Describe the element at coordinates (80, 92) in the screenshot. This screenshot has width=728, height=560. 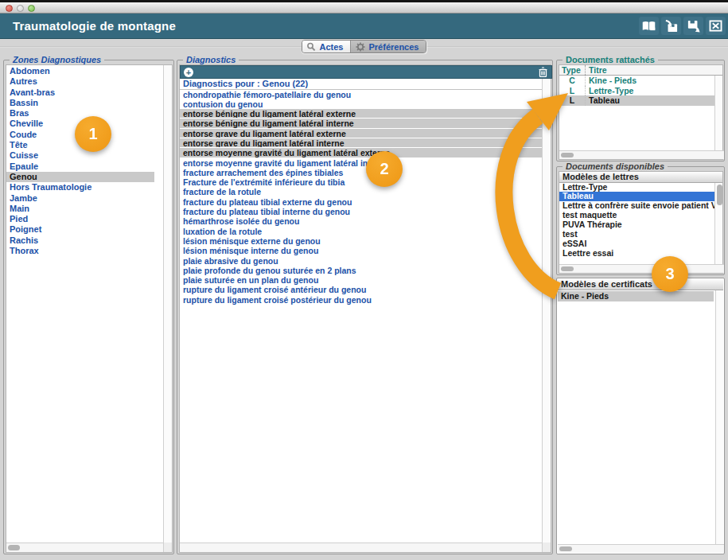
I see `zone-item: Avant-bras` at that location.